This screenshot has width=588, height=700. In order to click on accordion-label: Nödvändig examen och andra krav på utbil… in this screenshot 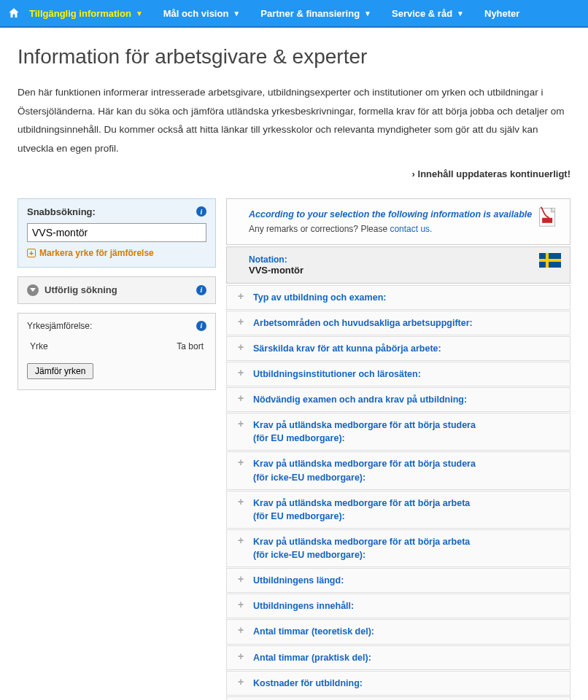, I will do `click(360, 400)`.